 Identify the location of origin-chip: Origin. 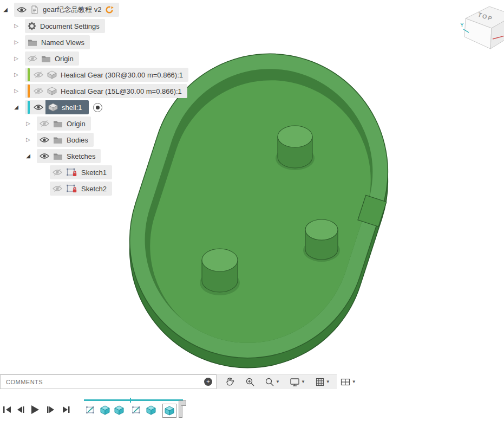
(52, 59).